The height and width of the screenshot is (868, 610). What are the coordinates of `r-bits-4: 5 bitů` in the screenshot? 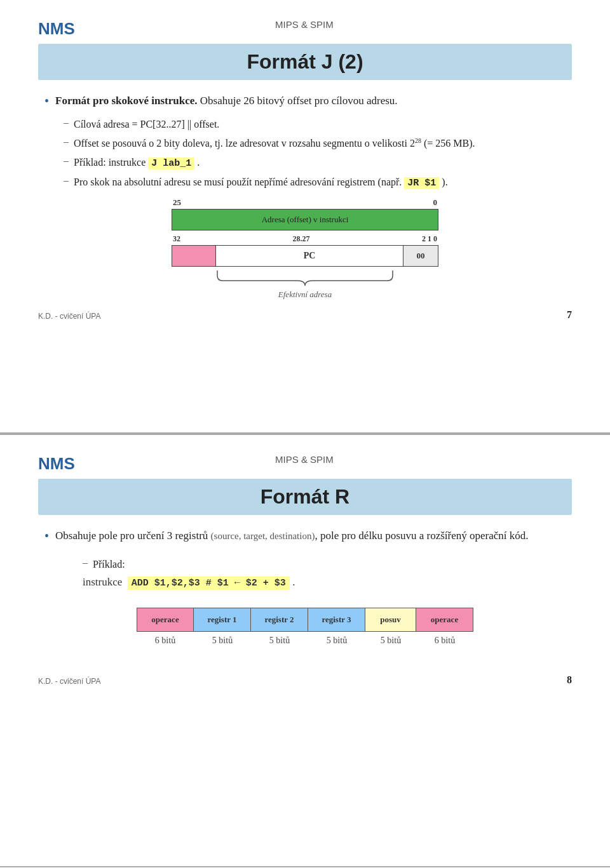 It's located at (391, 641).